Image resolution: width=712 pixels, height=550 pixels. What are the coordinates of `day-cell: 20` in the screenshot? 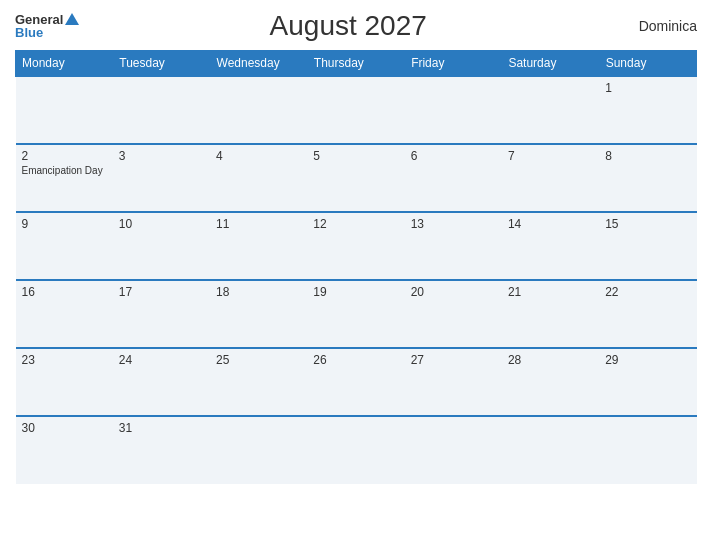 It's located at (454, 314).